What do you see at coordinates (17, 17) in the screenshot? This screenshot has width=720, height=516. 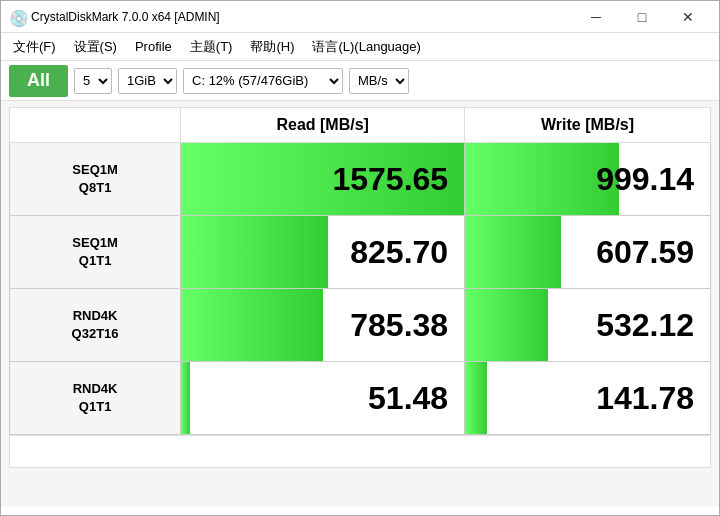 I see `app-icon: 💿` at bounding box center [17, 17].